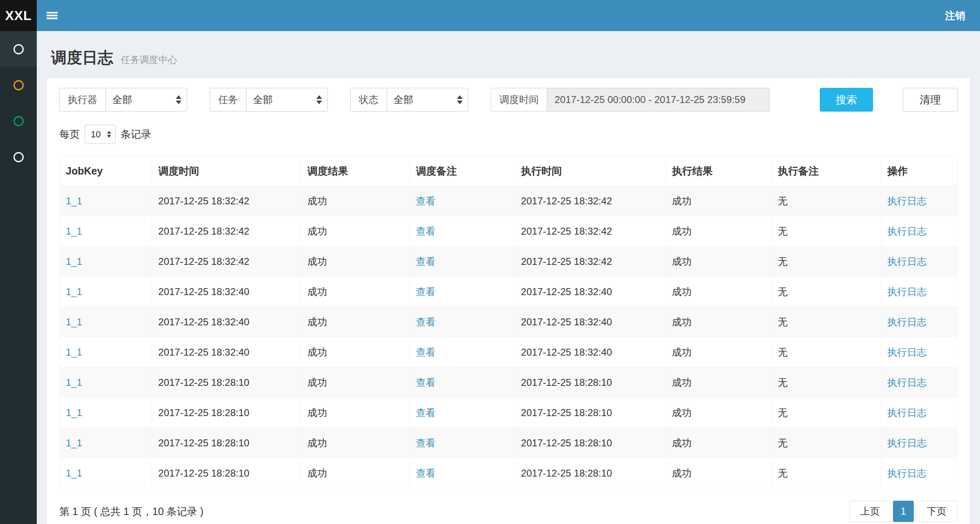 The width and height of the screenshot is (980, 524). I want to click on status-filter-group: 状态 全部, so click(409, 100).